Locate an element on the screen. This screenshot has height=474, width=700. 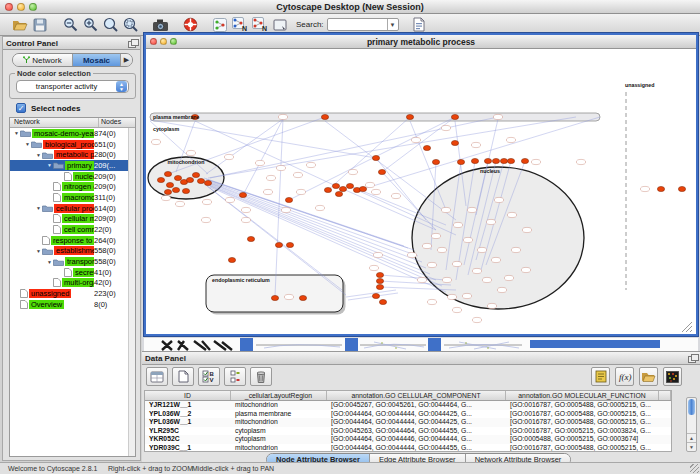
import-folder-icon is located at coordinates (648, 376).